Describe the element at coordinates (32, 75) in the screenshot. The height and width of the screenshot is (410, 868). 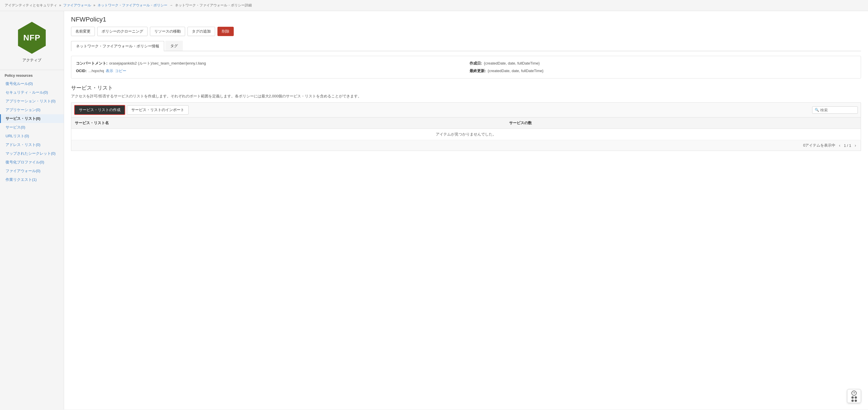
I see `sidebar-section-title: Policy resources` at that location.